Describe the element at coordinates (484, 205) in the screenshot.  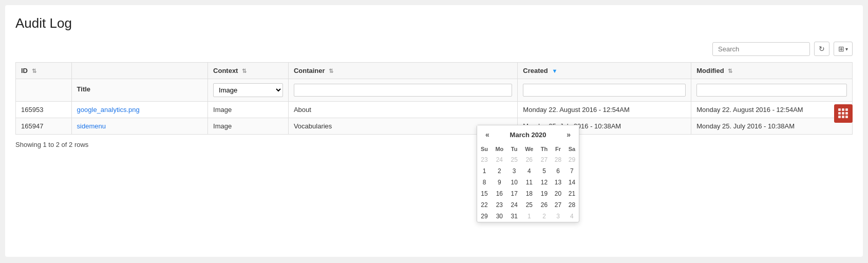
I see `calendar-day-cell: 22` at that location.